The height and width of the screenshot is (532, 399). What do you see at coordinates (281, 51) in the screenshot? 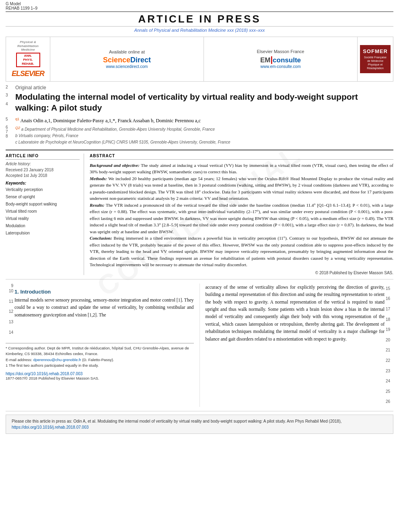
I see `elsevier-masson-text: Elsevier Masson France` at bounding box center [281, 51].